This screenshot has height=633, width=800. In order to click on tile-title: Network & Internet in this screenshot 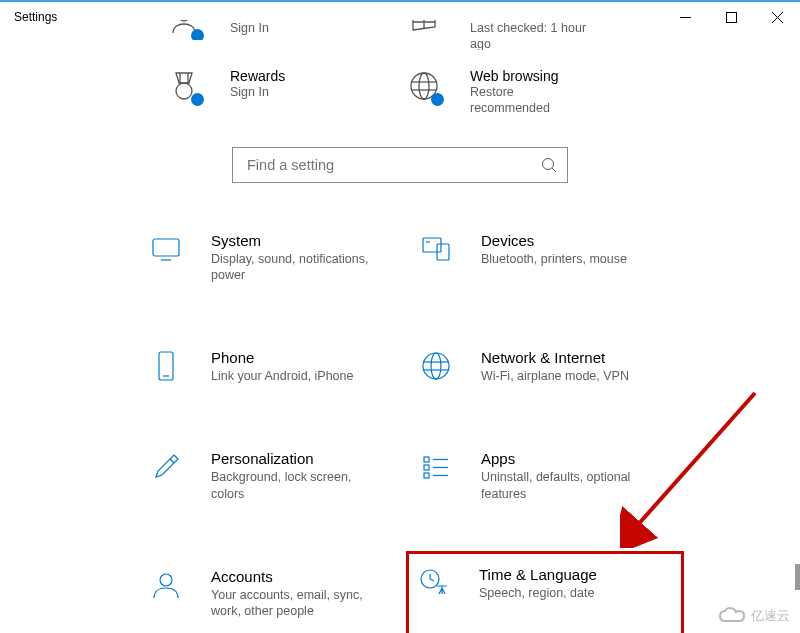, I will do `click(555, 358)`.